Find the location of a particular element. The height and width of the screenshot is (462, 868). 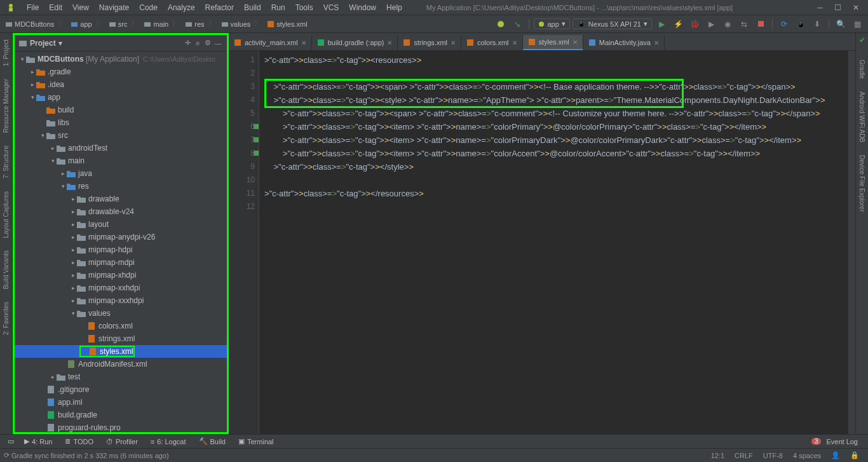

apply-changes-button: ⚡ is located at coordinates (678, 24).